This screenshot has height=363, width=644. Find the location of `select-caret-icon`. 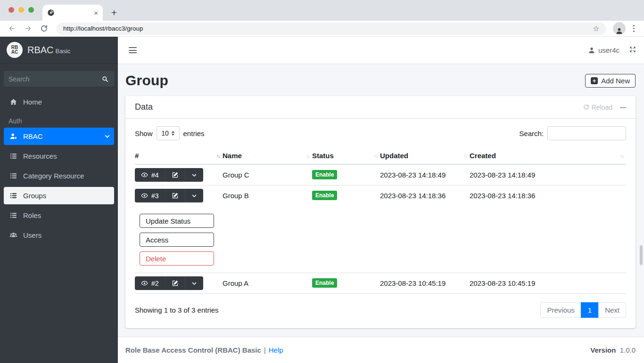

select-caret-icon is located at coordinates (173, 133).